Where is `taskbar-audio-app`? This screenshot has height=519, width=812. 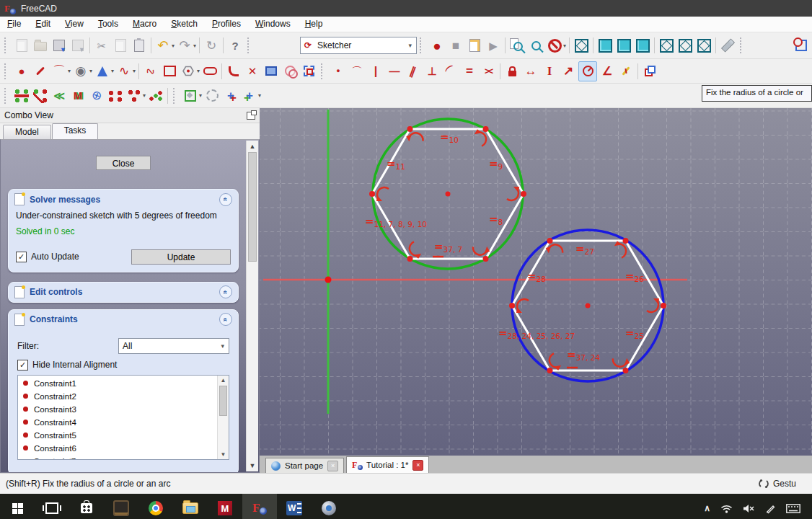 taskbar-audio-app is located at coordinates (329, 506).